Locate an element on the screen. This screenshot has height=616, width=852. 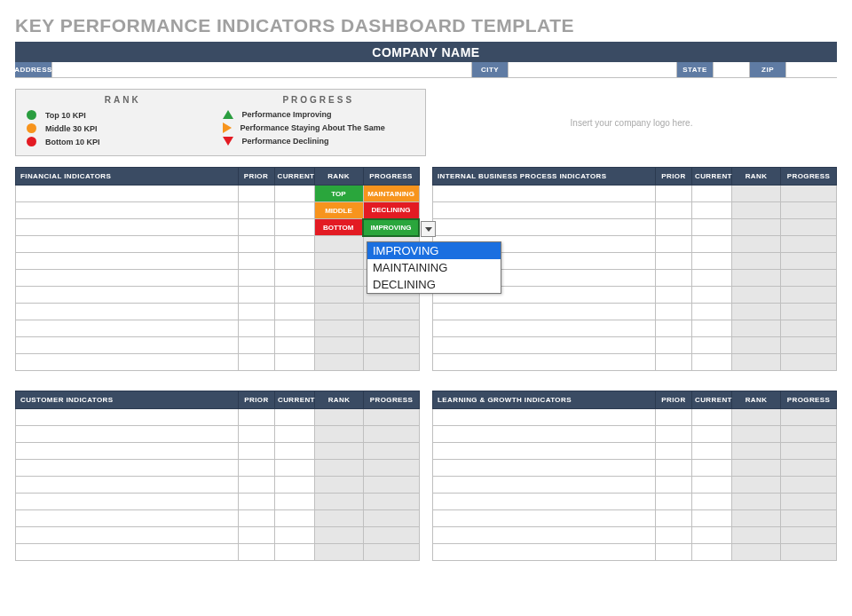
cell-progress: DECLINING is located at coordinates (390, 211).